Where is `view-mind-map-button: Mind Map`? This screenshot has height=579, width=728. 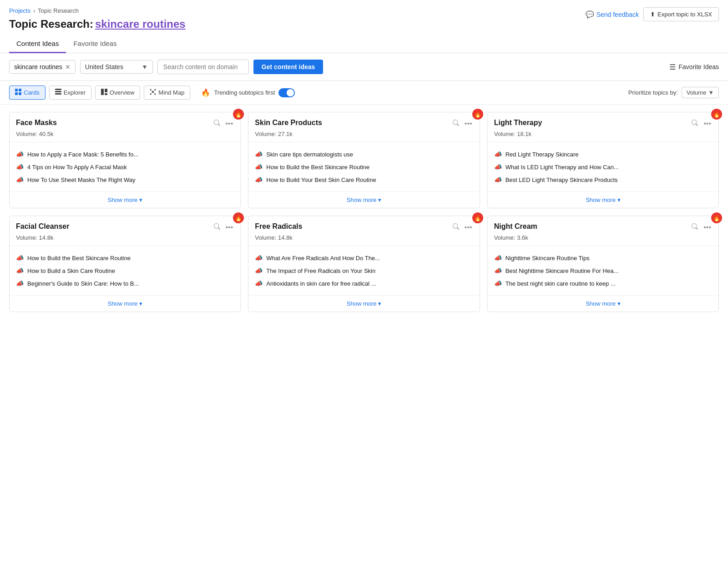
view-mind-map-button: Mind Map is located at coordinates (167, 93).